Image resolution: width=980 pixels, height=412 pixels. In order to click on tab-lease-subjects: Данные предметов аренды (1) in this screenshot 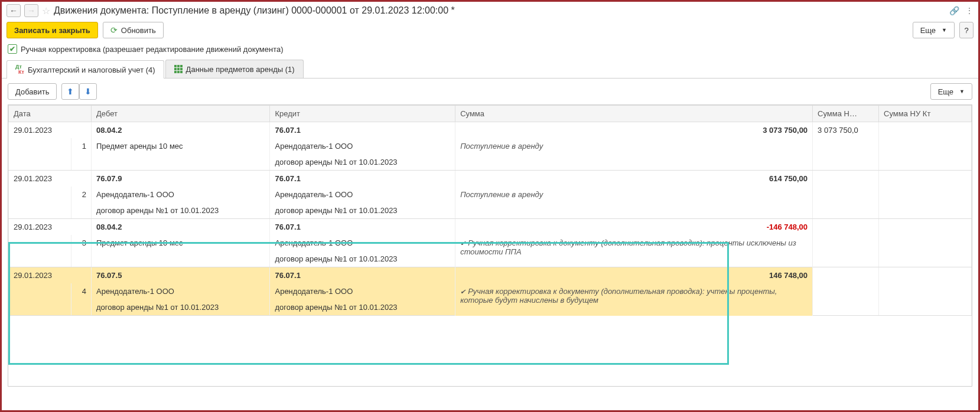, I will do `click(235, 68)`.